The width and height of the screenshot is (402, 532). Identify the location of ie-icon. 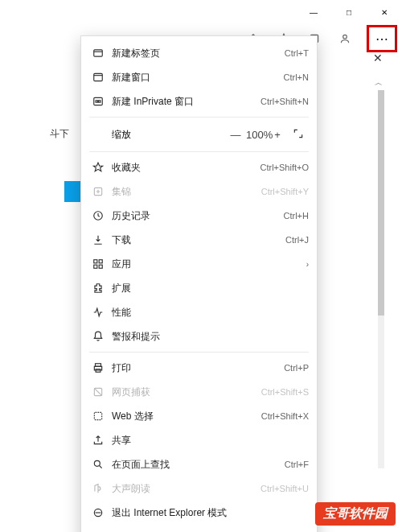
(98, 513).